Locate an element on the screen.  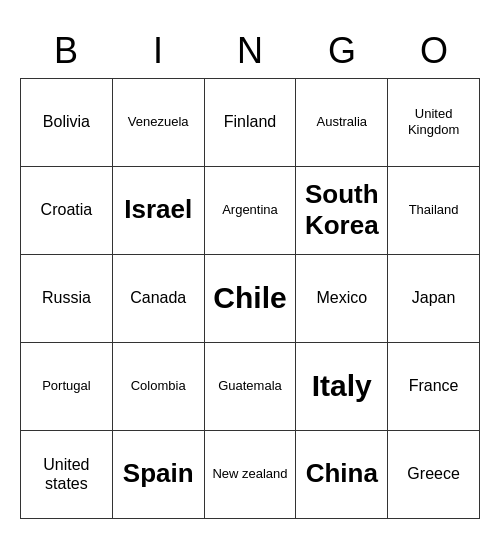
cell-text-r0-c3: Australia is located at coordinates (342, 122).